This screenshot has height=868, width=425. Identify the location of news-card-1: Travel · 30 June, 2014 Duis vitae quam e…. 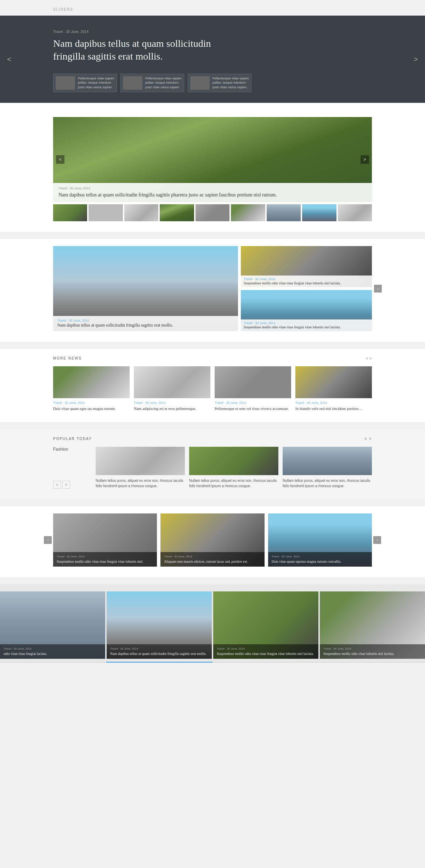
(91, 389).